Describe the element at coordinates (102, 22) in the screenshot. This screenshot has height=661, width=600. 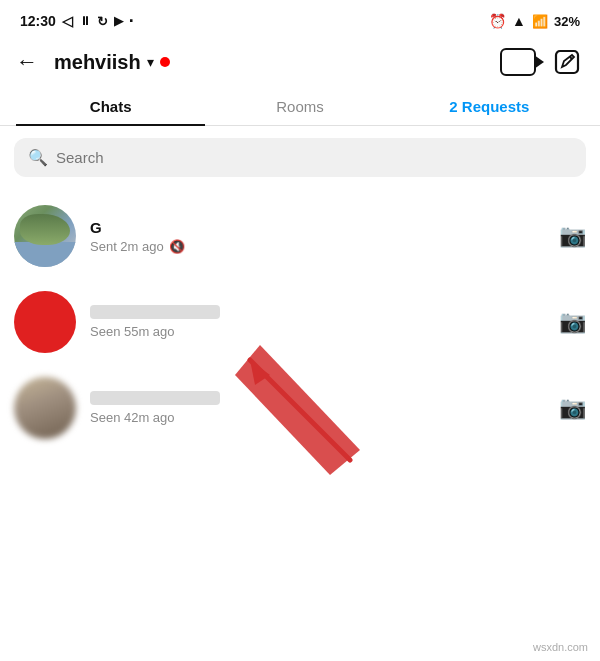
I see `sync-icon: ↻` at that location.